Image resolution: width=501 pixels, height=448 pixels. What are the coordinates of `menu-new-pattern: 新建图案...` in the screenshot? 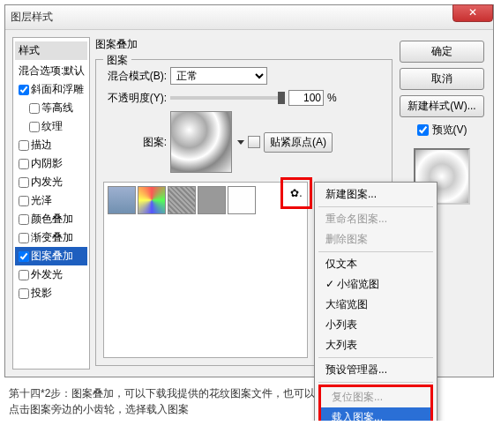 It's located at (376, 194).